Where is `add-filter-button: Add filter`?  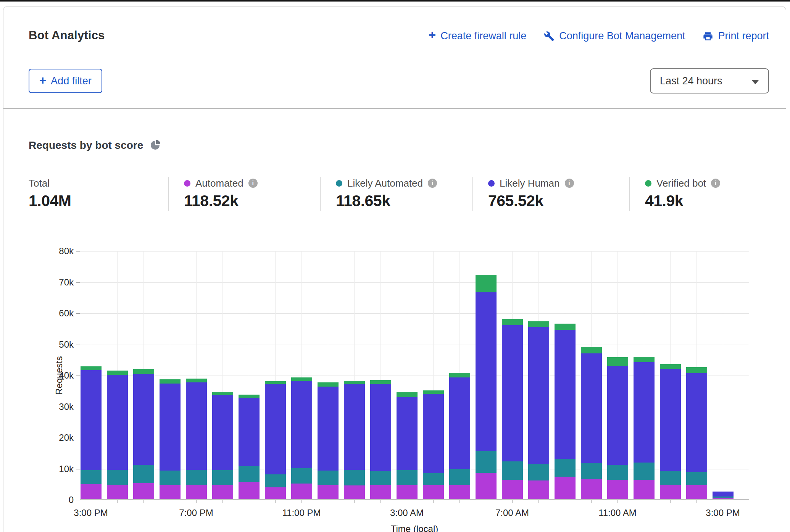
add-filter-button: Add filter is located at coordinates (66, 81).